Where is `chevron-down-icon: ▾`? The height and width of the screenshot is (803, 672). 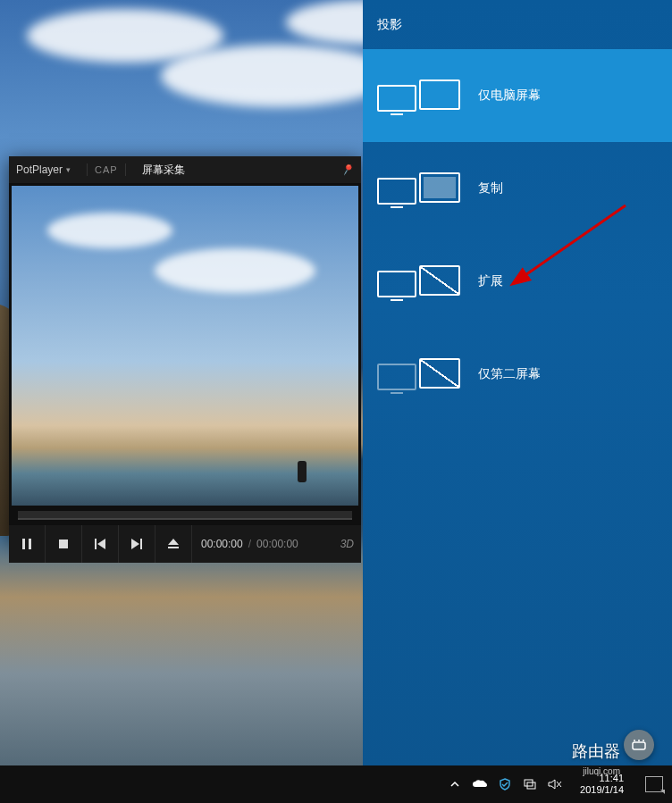
chevron-down-icon: ▾ is located at coordinates (68, 170).